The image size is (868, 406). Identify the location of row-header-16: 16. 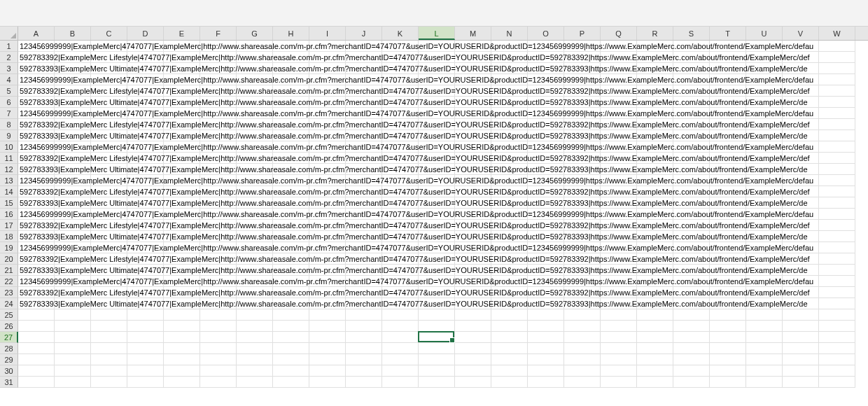
(9, 214).